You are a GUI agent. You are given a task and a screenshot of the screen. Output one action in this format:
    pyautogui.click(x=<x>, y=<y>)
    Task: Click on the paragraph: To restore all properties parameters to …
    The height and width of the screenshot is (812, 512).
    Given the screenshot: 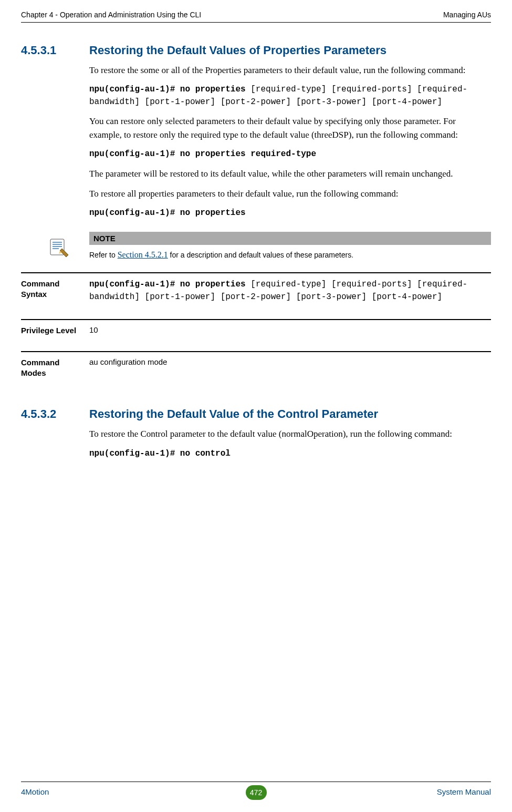 What is the action you would take?
    pyautogui.click(x=288, y=194)
    